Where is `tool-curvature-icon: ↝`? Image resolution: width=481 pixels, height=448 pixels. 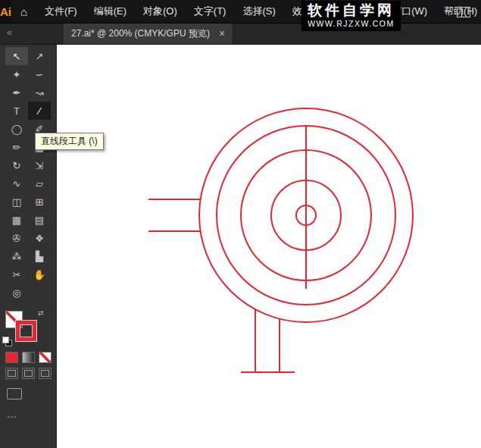 tool-curvature-icon: ↝ is located at coordinates (39, 92).